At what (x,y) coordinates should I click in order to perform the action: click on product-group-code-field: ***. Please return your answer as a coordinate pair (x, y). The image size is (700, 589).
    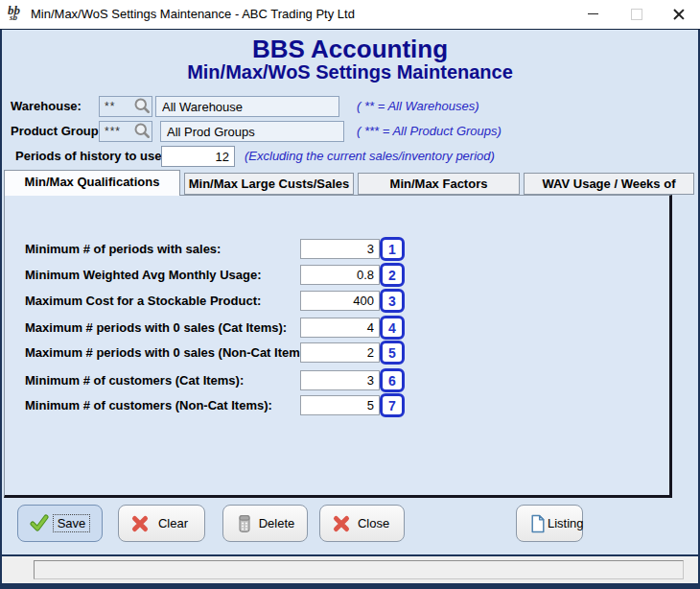
    Looking at the image, I should click on (126, 131).